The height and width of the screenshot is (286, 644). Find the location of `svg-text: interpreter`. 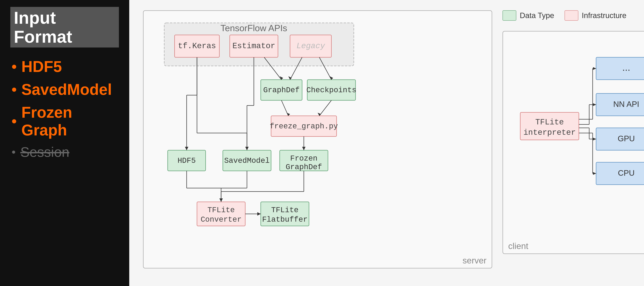

svg-text: interpreter is located at coordinates (550, 133).